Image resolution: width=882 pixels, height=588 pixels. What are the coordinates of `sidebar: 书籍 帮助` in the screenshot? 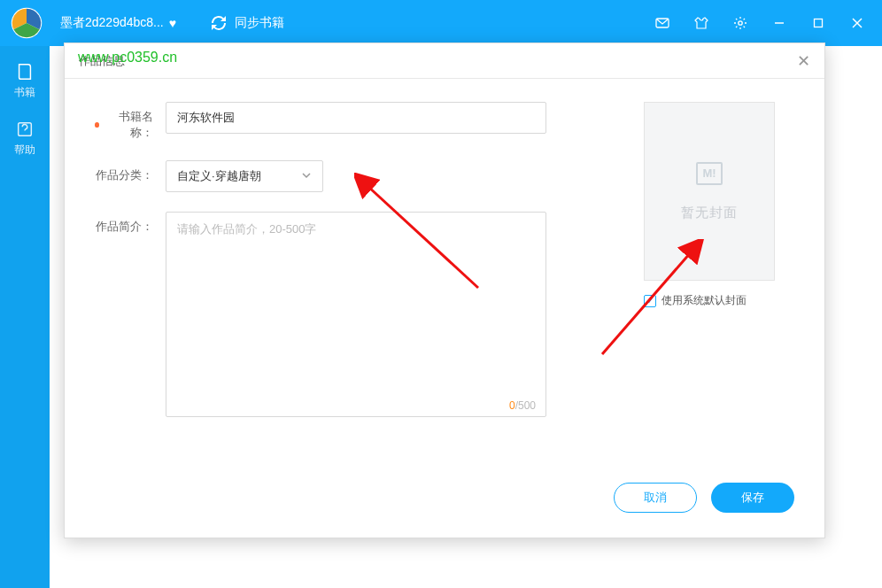 It's located at (25, 317).